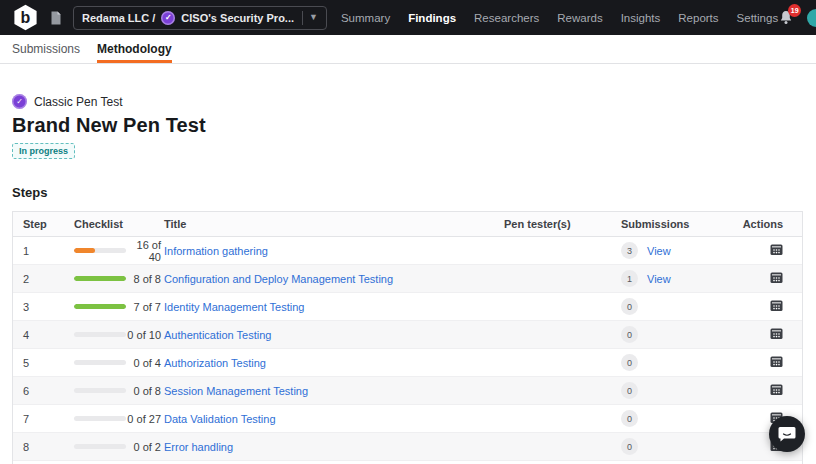 Image resolution: width=816 pixels, height=464 pixels. Describe the element at coordinates (119, 279) in the screenshot. I see `checklist-cell: 8 of 8` at that location.